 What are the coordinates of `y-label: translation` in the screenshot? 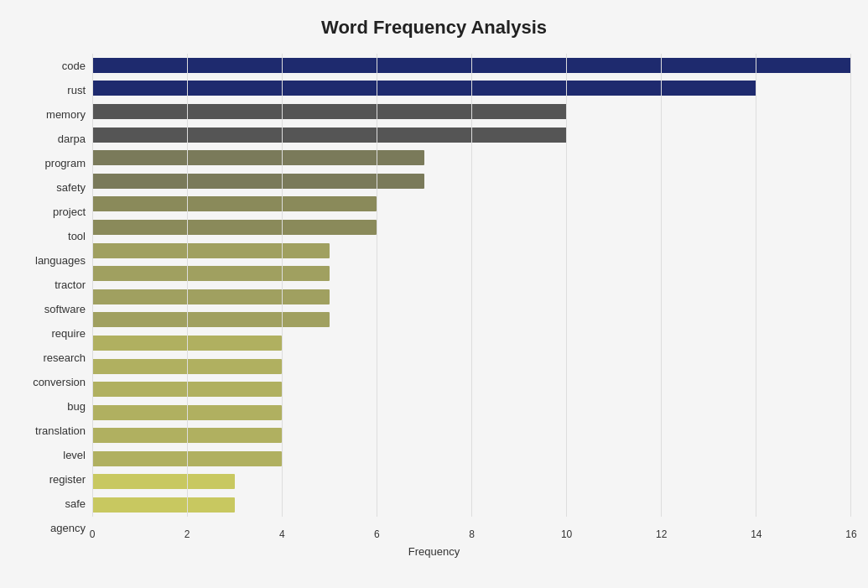 It's located at (51, 431).